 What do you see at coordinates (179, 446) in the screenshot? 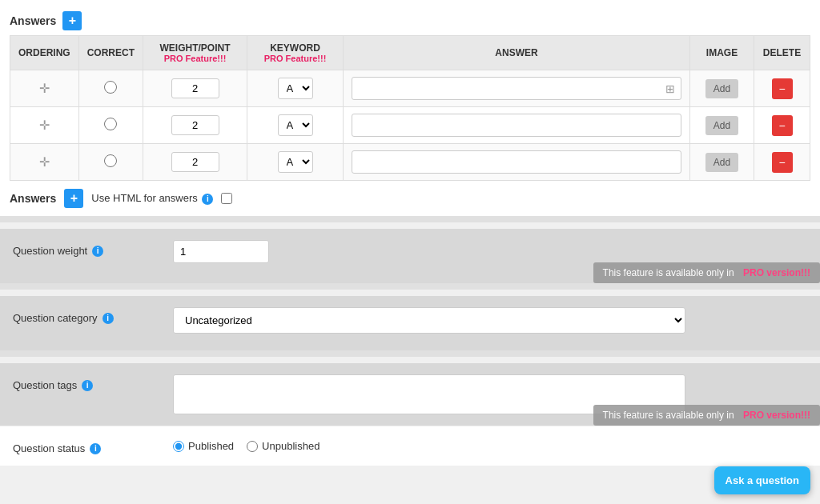
I see `status-radio-published` at bounding box center [179, 446].